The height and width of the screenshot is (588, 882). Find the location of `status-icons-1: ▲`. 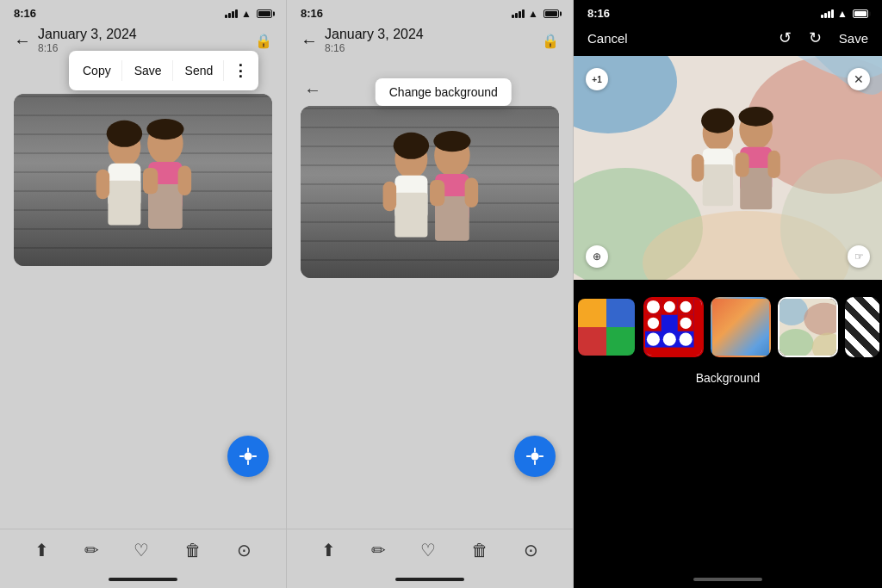

status-icons-1: ▲ is located at coordinates (248, 14).